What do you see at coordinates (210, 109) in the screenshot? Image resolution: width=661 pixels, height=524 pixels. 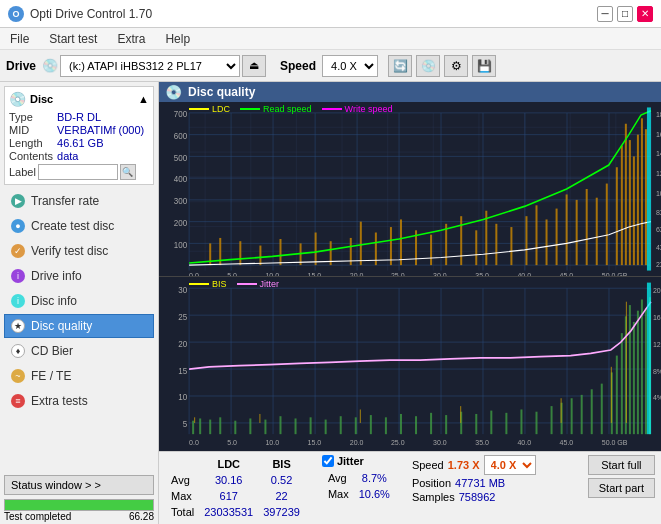 I see `ldc-legend: LDC` at bounding box center [210, 109].